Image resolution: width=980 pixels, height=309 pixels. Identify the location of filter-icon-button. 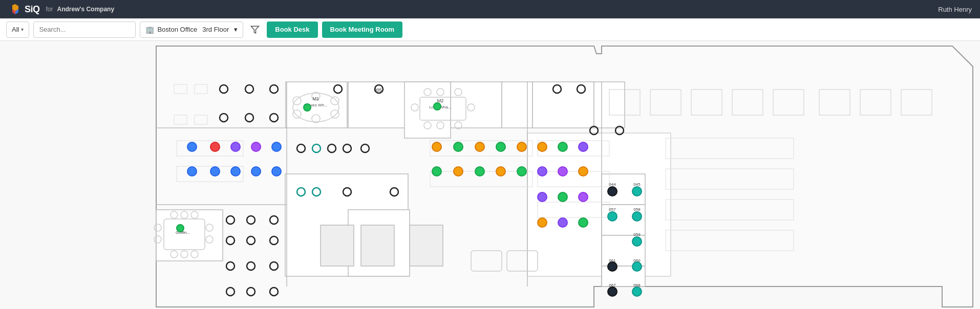
(255, 30).